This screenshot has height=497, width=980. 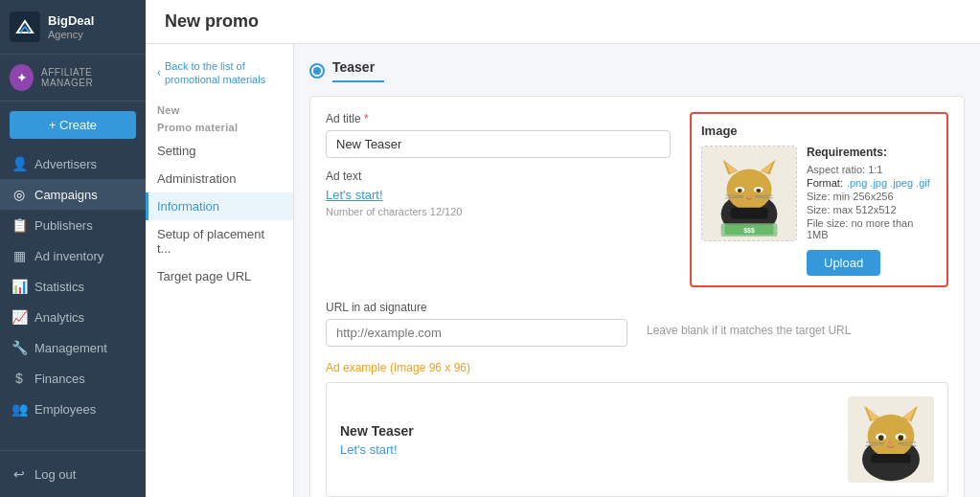 I want to click on create-button: + Create, so click(x=73, y=124).